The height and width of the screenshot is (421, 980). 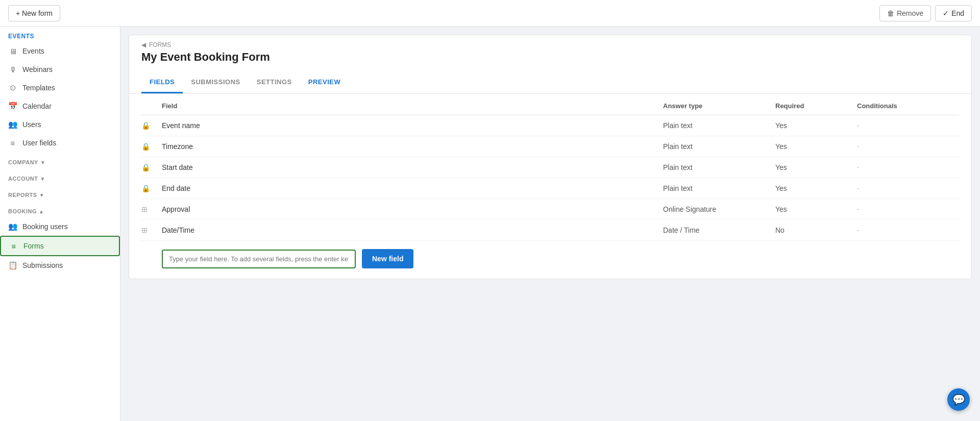 I want to click on table-row: 🔒 Timezone Plain text Yes -, so click(x=550, y=147).